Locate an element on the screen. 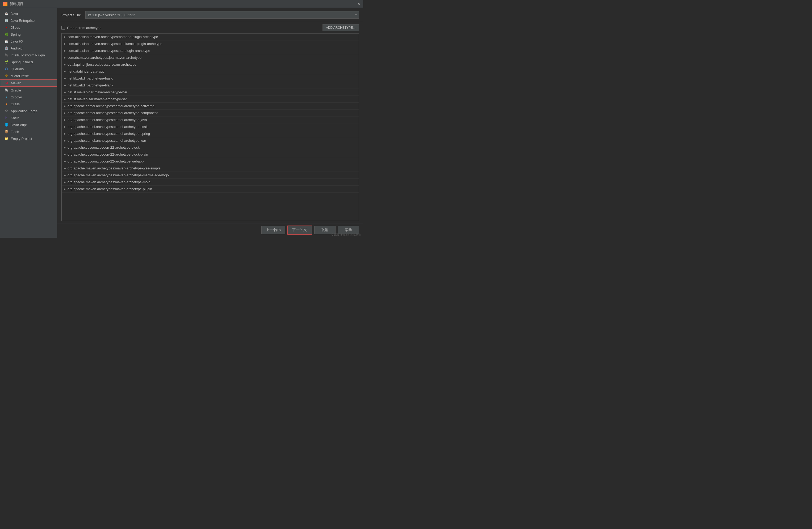 Image resolution: width=812 pixels, height=529 pixels. sdk-select-wrapper: 🗂 1.8 java version "1.8.0_291" ▼ is located at coordinates (222, 15).